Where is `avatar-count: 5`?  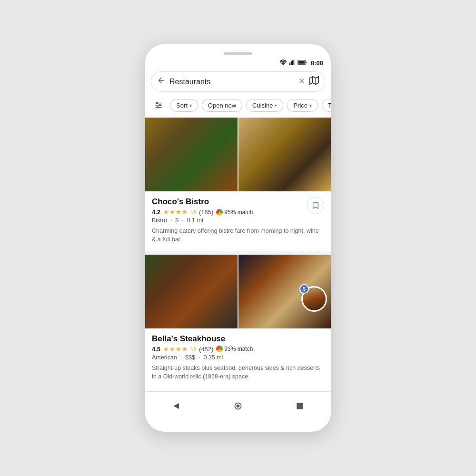 avatar-count: 5 is located at coordinates (304, 289).